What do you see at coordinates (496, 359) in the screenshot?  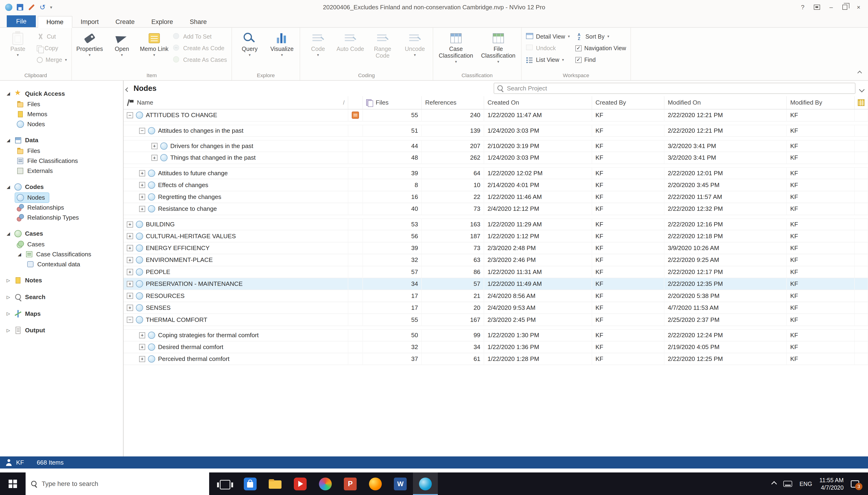 I see `table-row: +Perceived thermal comfort37611/22/2020 …` at bounding box center [496, 359].